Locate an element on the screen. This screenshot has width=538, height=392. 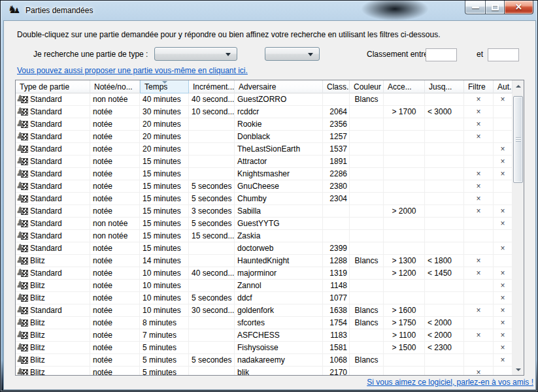
column-header-filter: Filtre is located at coordinates (479, 87).